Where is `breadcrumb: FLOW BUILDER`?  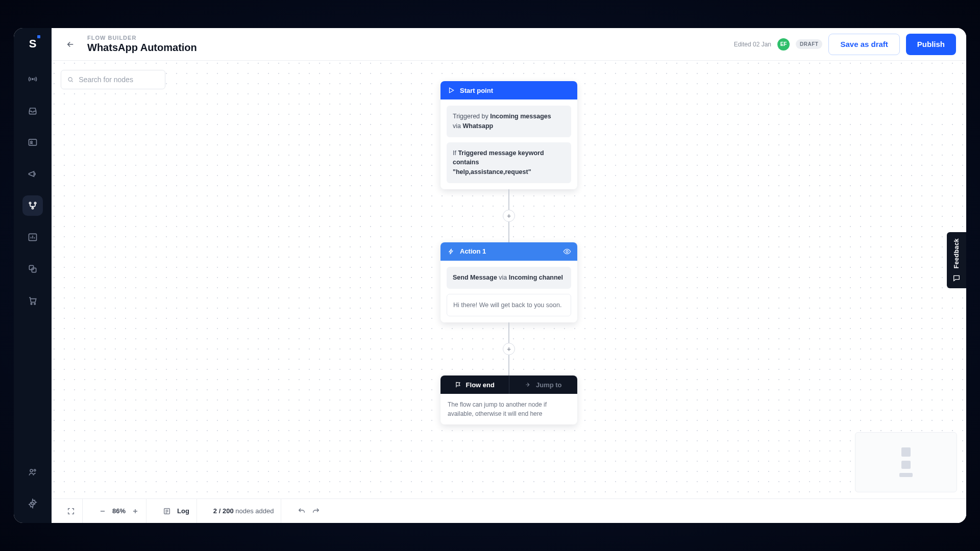 breadcrumb: FLOW BUILDER is located at coordinates (142, 38).